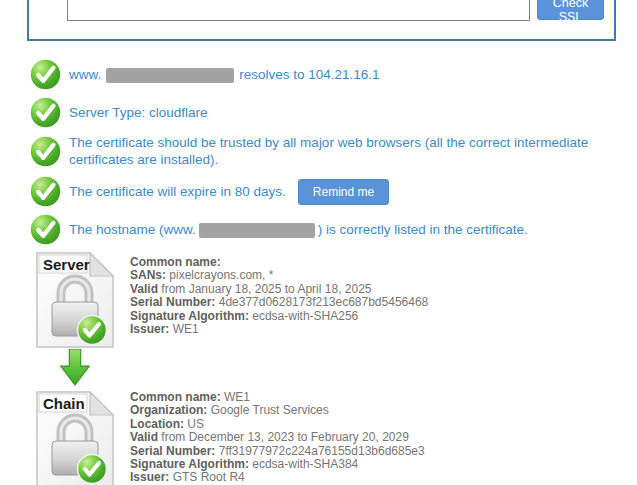  What do you see at coordinates (324, 302) in the screenshot?
I see `field-value: 4de377d0628173f213ec687bd5456468` at bounding box center [324, 302].